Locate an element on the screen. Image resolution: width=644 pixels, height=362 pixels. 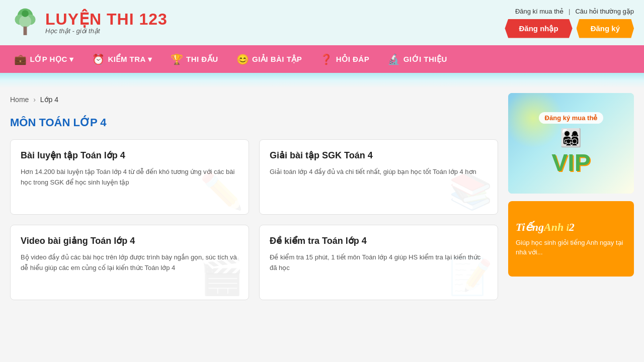
main-nav: 💼 LỚP HỌC ▾ ⏰ KIỂM TRA ▾ 🏆 THI ĐẤU 😊 GIẢ… is located at coordinates (322, 59).